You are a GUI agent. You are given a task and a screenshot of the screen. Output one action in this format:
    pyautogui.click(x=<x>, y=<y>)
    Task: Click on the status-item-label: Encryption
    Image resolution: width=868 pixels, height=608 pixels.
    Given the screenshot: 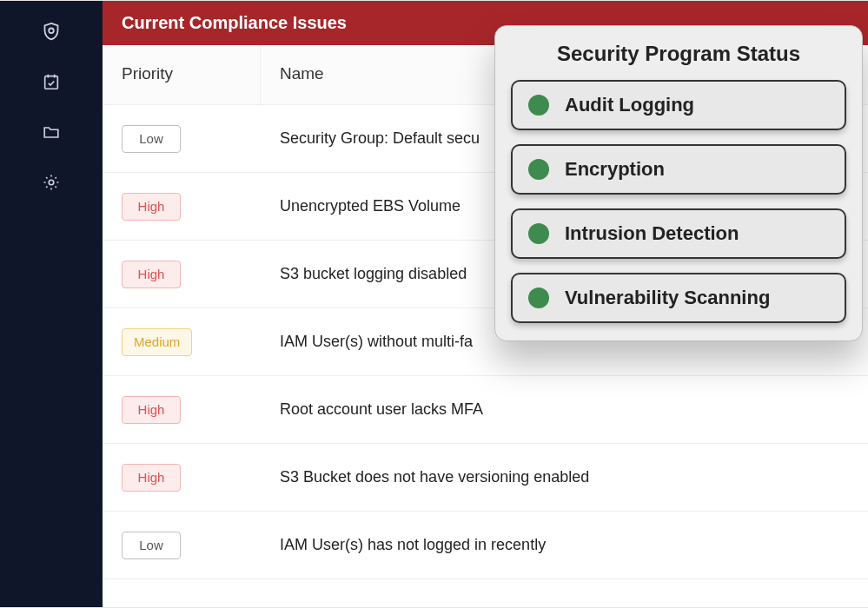 What is the action you would take?
    pyautogui.click(x=615, y=169)
    